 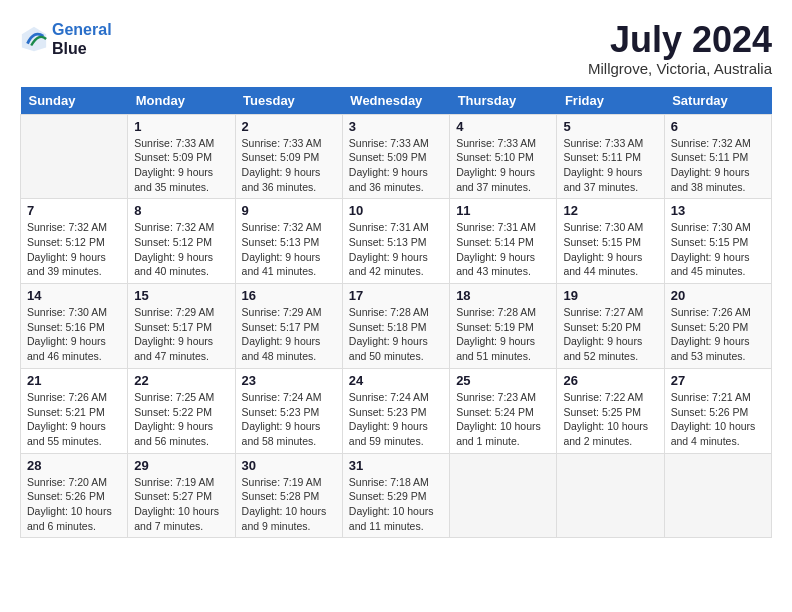 I want to click on calendar-cell: 10Sunrise: 7:31 AMSunset: 5:13 PMDayligh…, so click(x=396, y=242).